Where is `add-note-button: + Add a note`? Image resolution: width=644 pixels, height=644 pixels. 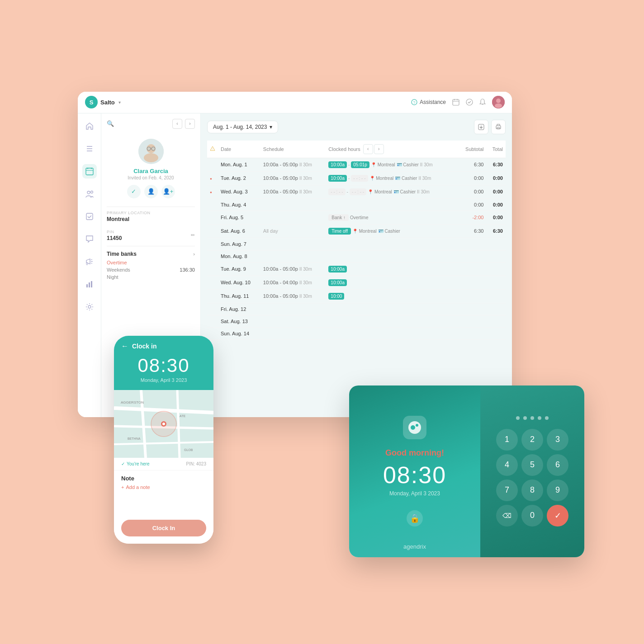 add-note-button: + Add a note is located at coordinates (164, 487).